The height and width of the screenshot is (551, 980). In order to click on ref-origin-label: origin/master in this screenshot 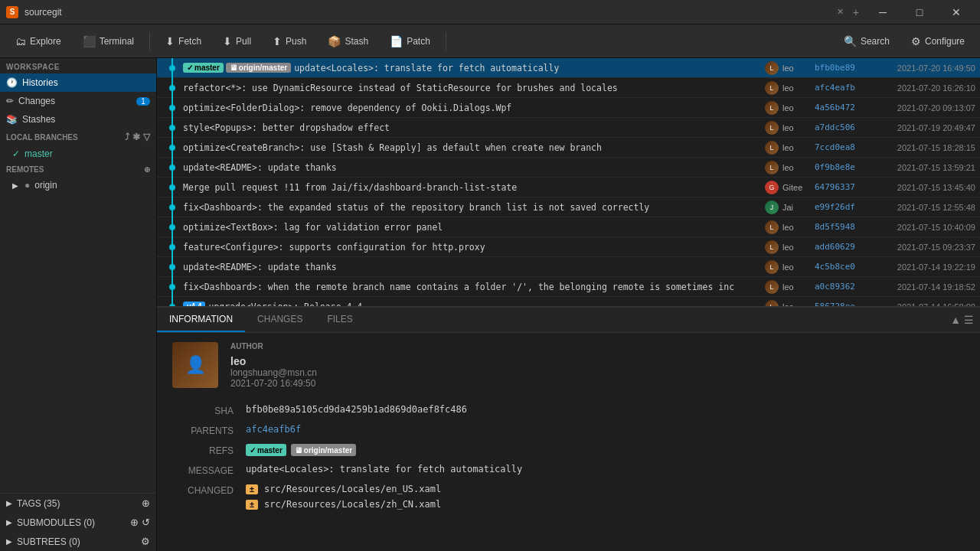, I will do `click(328, 450)`.